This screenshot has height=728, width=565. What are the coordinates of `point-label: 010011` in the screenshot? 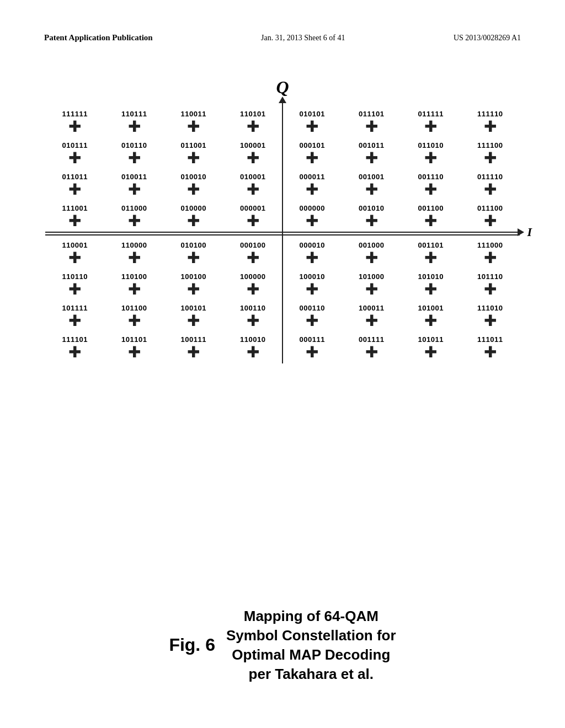 It's located at (134, 176).